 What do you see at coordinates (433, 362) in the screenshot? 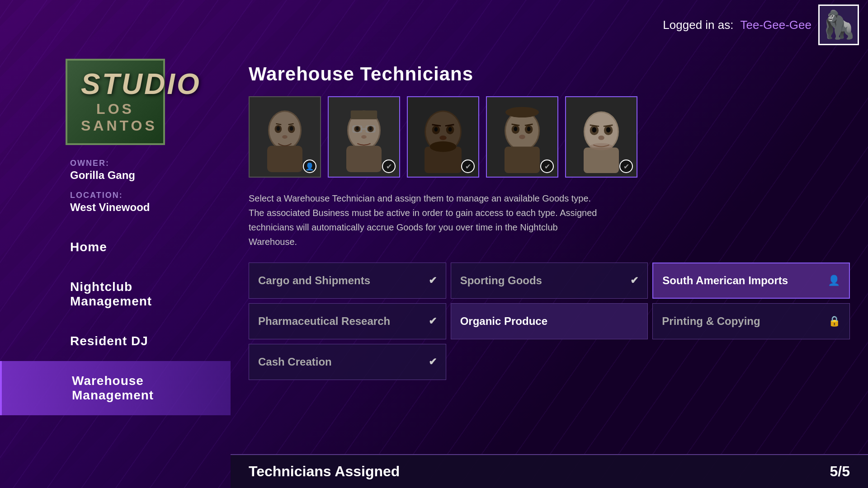
I see `goods-cash-check-icon: ✔` at bounding box center [433, 362].